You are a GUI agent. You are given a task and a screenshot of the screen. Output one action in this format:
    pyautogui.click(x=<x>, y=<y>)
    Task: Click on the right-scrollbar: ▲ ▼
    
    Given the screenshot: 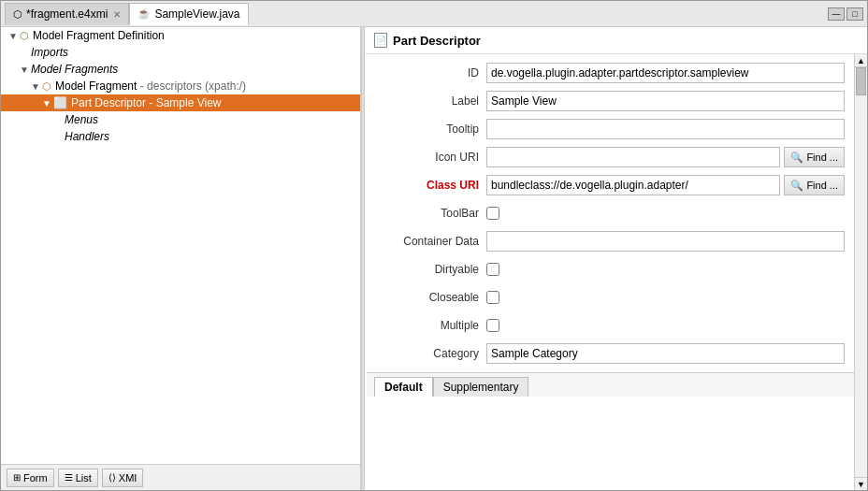 What is the action you would take?
    pyautogui.click(x=861, y=272)
    